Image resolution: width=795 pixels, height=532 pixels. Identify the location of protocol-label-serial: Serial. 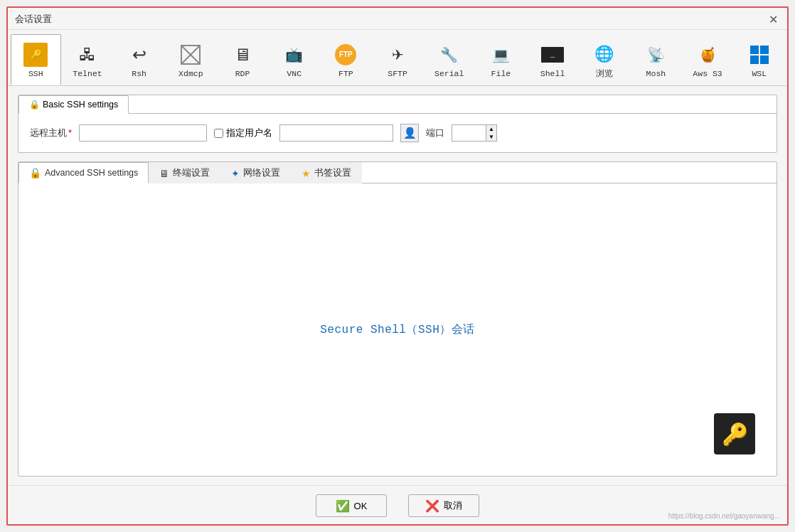
(449, 74).